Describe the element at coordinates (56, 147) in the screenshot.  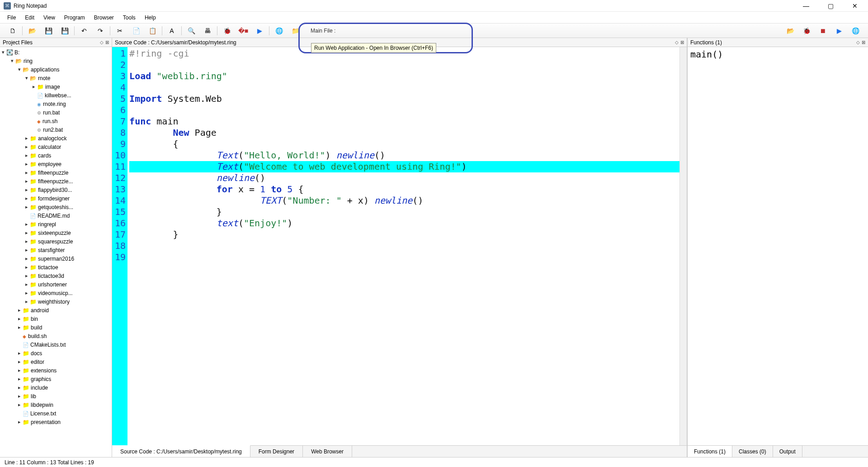
I see `tree-item: ▸calculator` at that location.